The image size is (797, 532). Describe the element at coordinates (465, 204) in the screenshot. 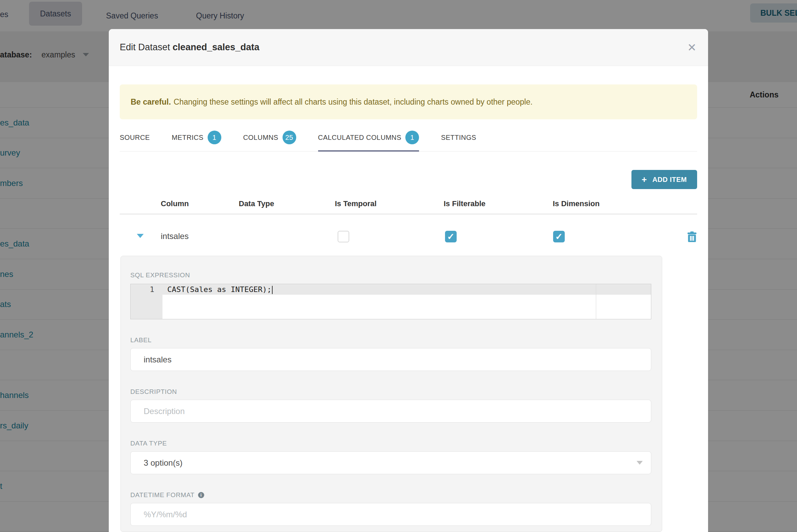

I see `column-header-is-filterable: Is Filterable` at that location.